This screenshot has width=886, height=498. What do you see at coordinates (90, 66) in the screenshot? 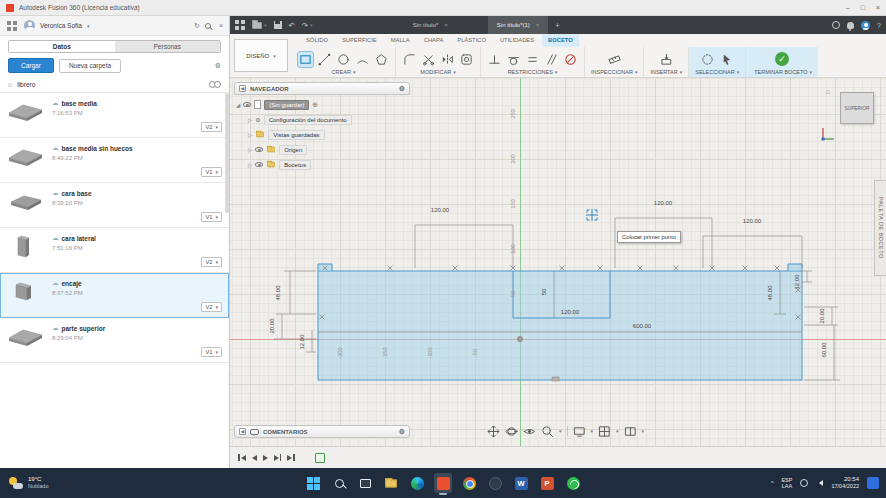
I see `new-folder-button: Nueva carpeta` at bounding box center [90, 66].